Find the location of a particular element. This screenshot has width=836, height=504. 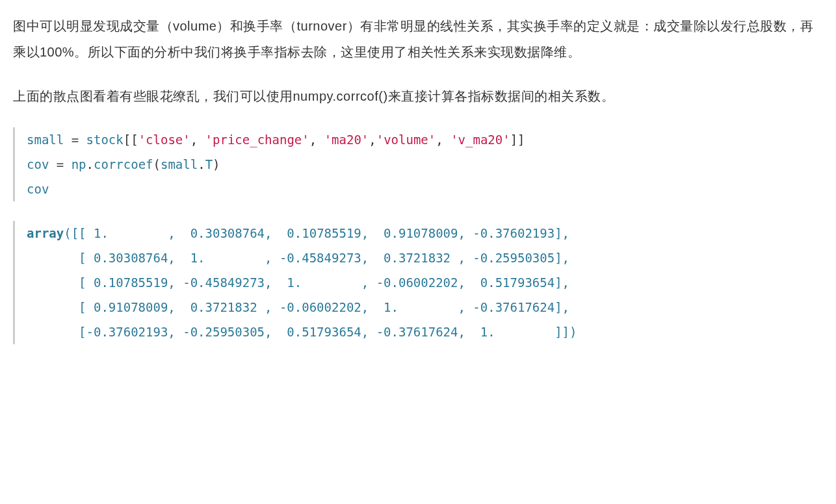

paragraph-2: 上面的散点图看着有些眼花缭乱，我们可以使用numpy.corrcof()来直接计… is located at coordinates (418, 96).